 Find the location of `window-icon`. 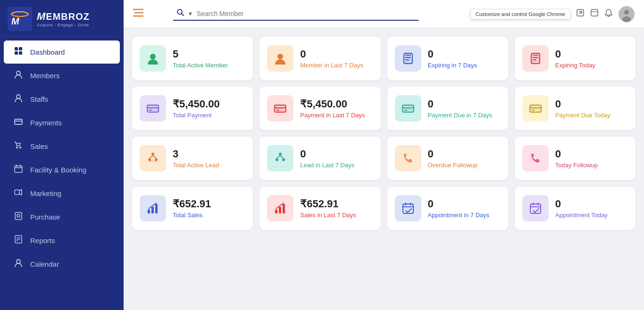

window-icon is located at coordinates (594, 14).